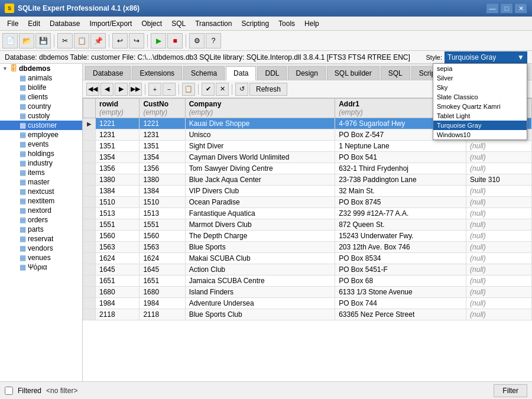 The image size is (532, 399). I want to click on sidebar-item-employee: ▦ employee, so click(41, 135).